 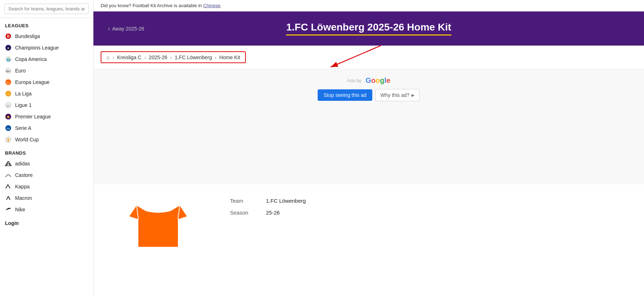 What do you see at coordinates (47, 59) in the screenshot?
I see `sidebar-item-copa-america: 🌍 Copa America` at bounding box center [47, 59].